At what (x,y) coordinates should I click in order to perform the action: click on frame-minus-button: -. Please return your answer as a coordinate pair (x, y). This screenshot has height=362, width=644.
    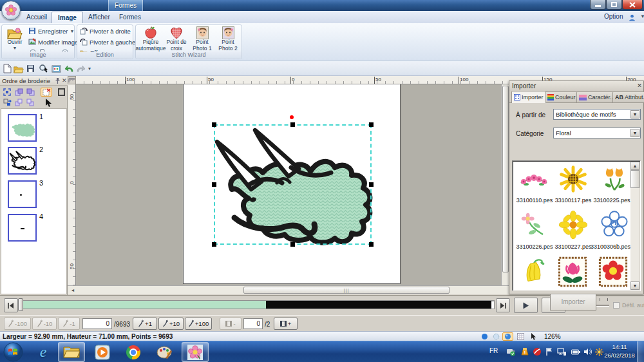
    Looking at the image, I should click on (231, 323).